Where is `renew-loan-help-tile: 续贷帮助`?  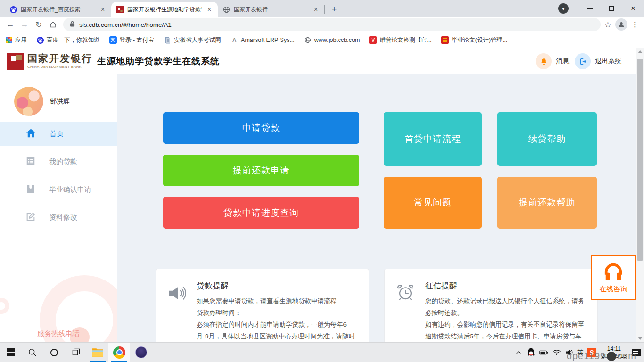
renew-loan-help-tile: 续贷帮助 is located at coordinates (547, 139).